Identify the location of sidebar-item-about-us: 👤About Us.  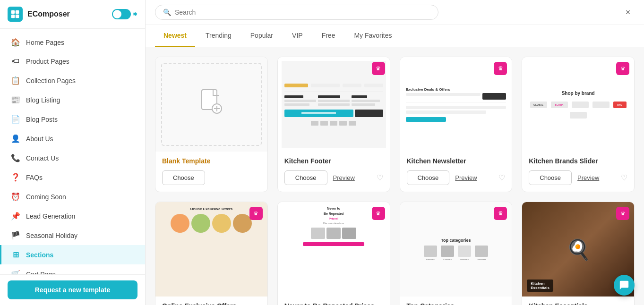
(73, 139).